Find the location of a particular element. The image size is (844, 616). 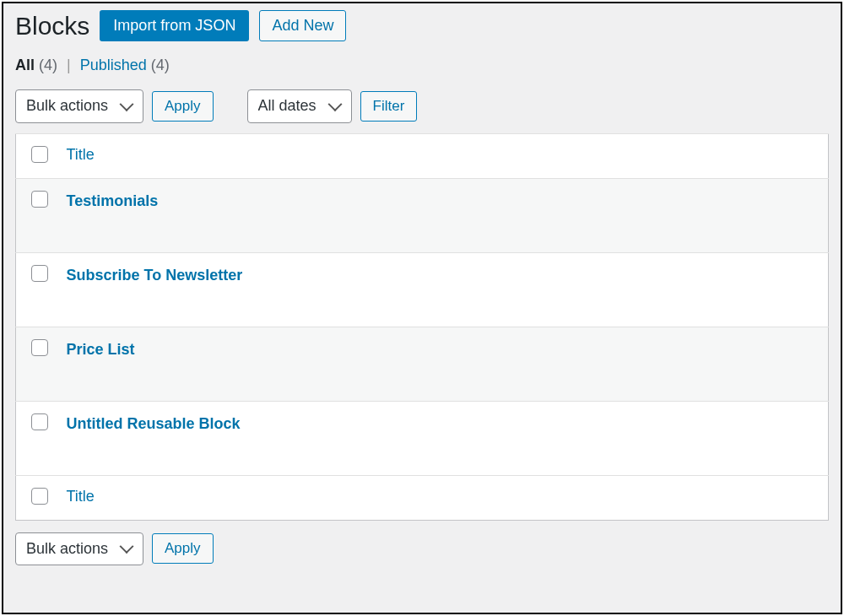

table-footer-row: Title is located at coordinates (422, 498).